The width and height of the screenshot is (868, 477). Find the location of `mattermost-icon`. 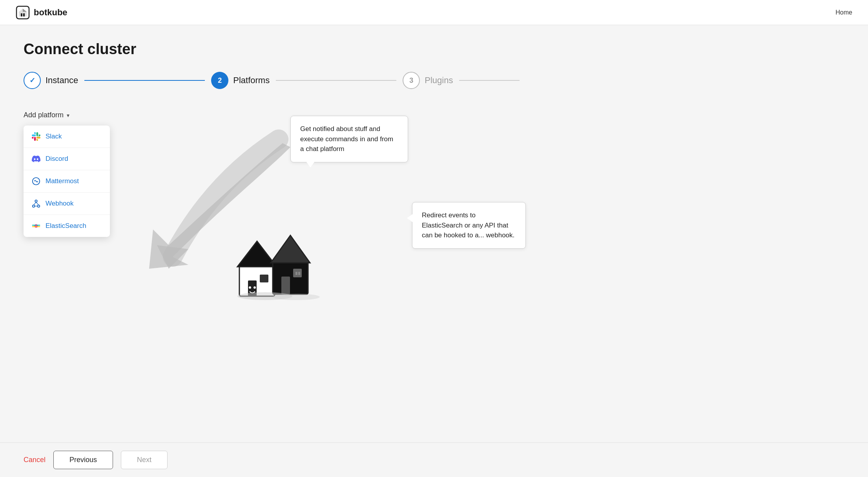

mattermost-icon is located at coordinates (36, 181).